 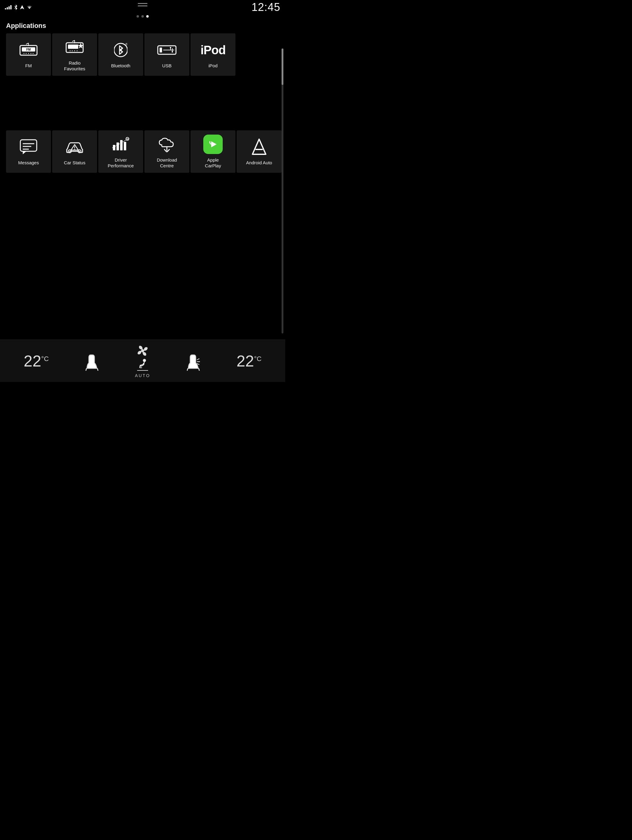 What do you see at coordinates (143, 7) in the screenshot?
I see `status-bar: 12:45` at bounding box center [143, 7].